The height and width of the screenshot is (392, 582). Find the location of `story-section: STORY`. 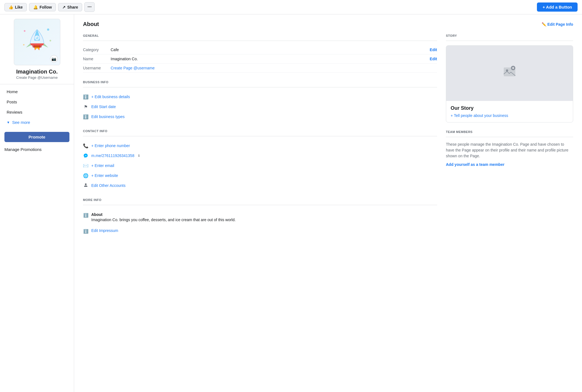

story-section: STORY is located at coordinates (510, 78).